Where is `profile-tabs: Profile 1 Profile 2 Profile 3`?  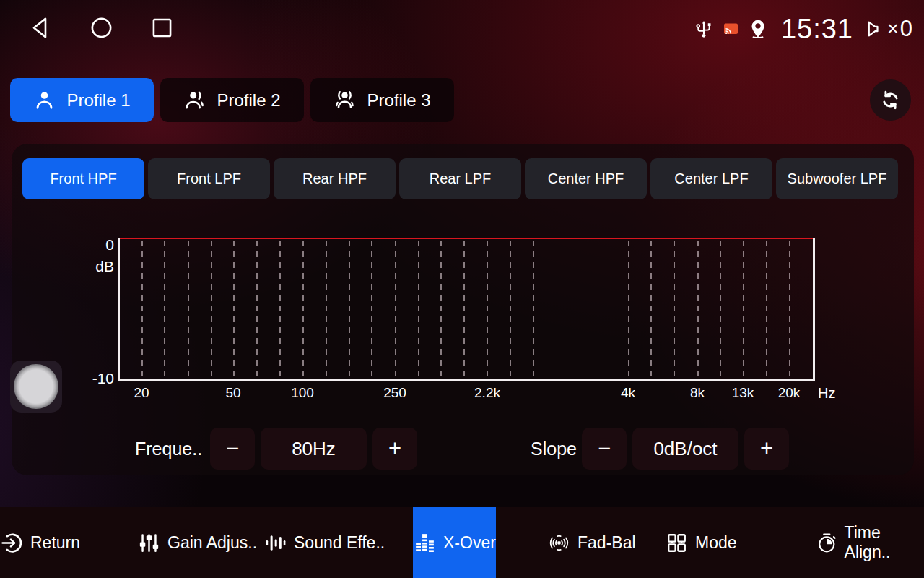 profile-tabs: Profile 1 Profile 2 Profile 3 is located at coordinates (232, 100).